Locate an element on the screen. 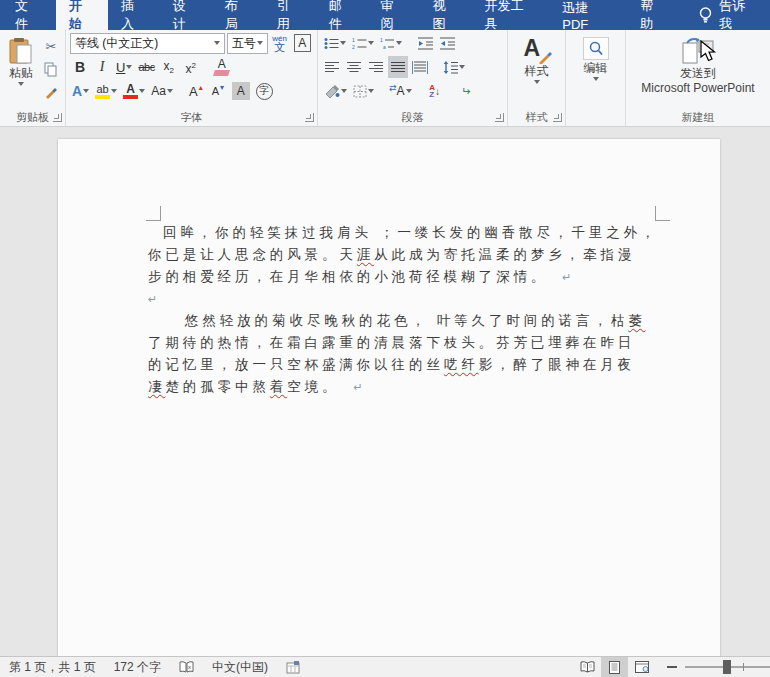 Image resolution: width=770 pixels, height=677 pixels. document-line: 凄楚的孤零中熬着空境。↵ is located at coordinates (406, 386).